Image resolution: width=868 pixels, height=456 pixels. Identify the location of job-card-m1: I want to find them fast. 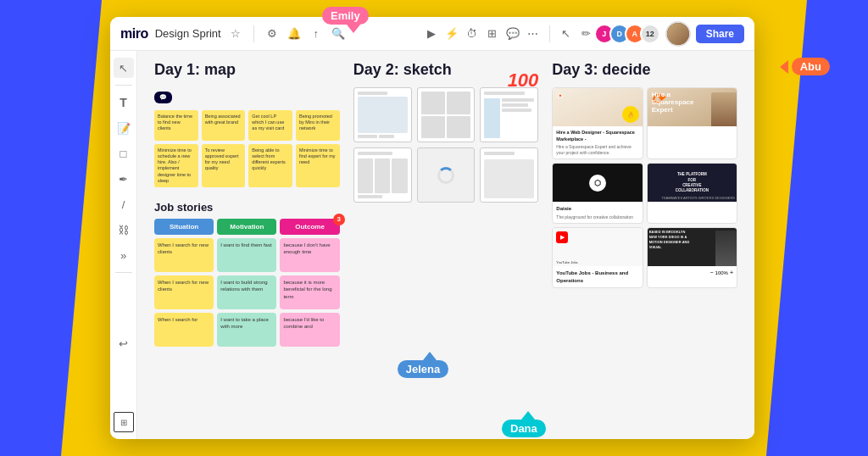
(247, 255).